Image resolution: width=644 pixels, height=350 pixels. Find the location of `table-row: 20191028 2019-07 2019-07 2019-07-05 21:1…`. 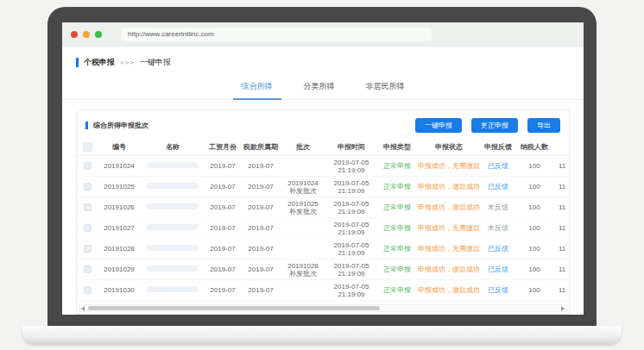

table-row: 20191028 2019-07 2019-07 2019-07-05 21:1… is located at coordinates (323, 249).